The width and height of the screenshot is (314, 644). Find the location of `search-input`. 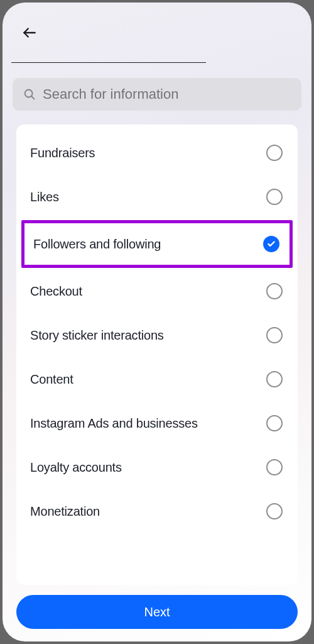

search-input is located at coordinates (167, 94).